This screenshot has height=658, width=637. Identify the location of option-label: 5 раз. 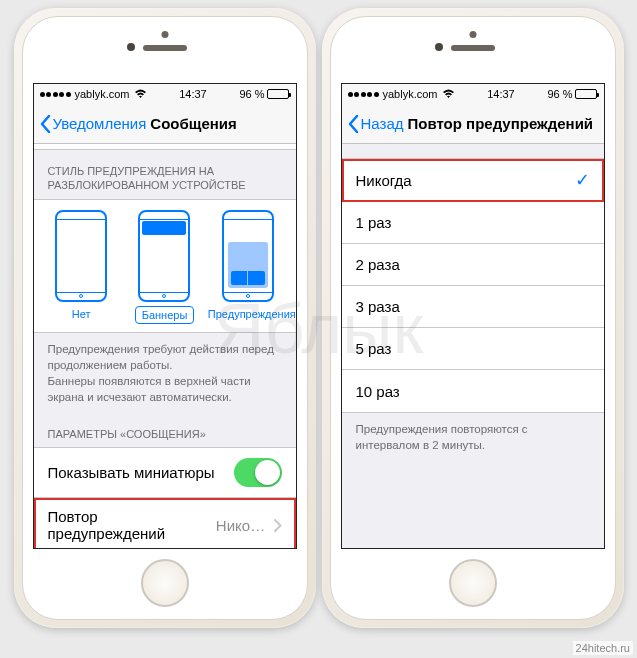
(374, 348).